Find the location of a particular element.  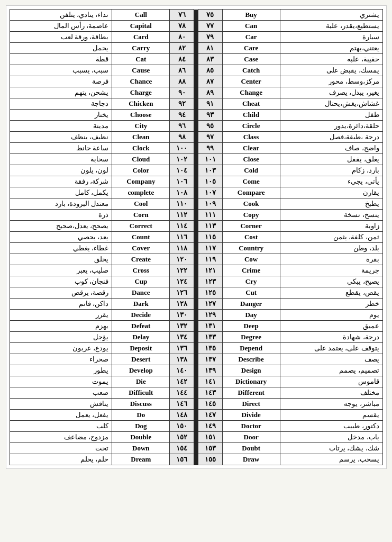

table-row: نداء، ينادي، يتلفن Call ٧٦ ٧٥ Buy يشتري is located at coordinates (196, 15).